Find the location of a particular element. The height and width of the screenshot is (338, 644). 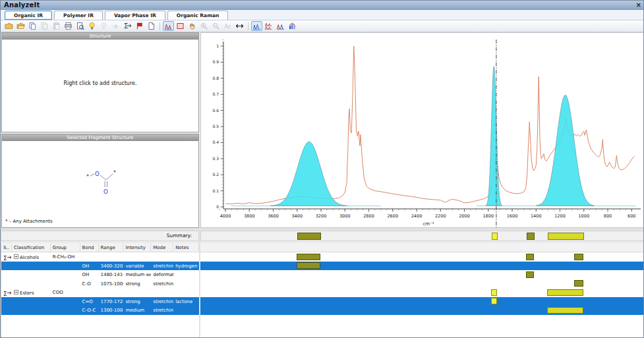

svg-text: 1400 is located at coordinates (537, 216).